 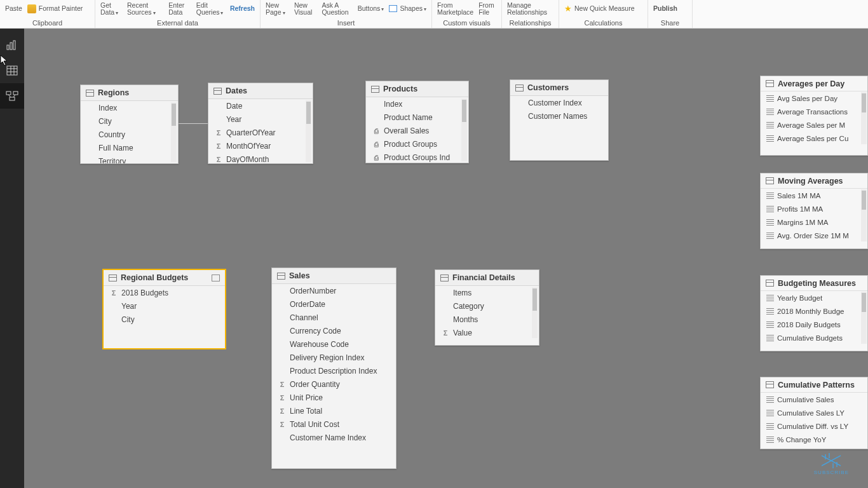 I want to click on data-view-button, so click(x=12, y=71).